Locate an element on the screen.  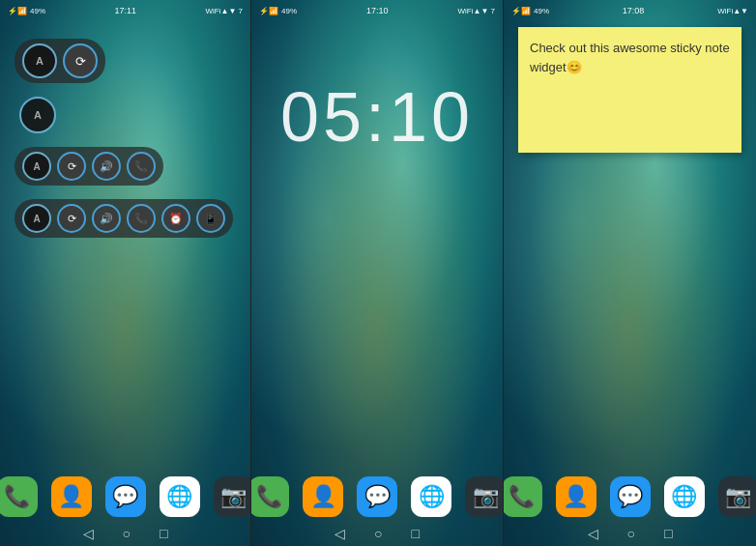
phone-icon-1: 📞 is located at coordinates (17, 497).